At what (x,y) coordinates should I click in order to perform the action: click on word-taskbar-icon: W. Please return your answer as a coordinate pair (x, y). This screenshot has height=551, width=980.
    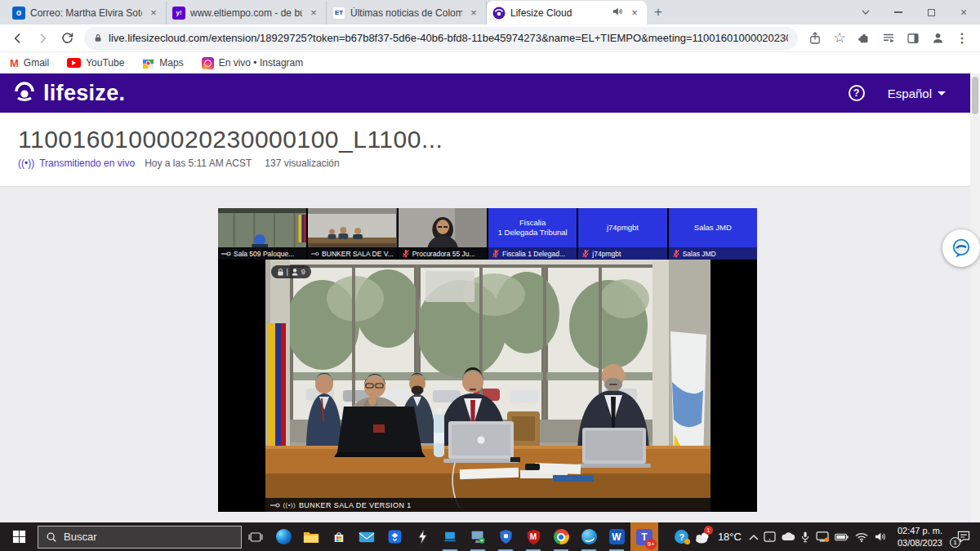
    Looking at the image, I should click on (617, 537).